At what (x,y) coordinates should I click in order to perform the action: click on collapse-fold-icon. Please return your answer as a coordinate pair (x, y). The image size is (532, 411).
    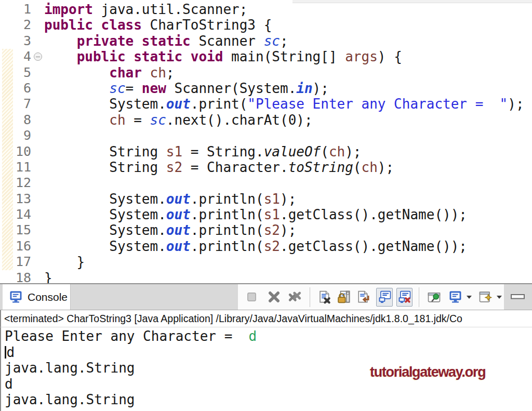
    Looking at the image, I should click on (38, 57).